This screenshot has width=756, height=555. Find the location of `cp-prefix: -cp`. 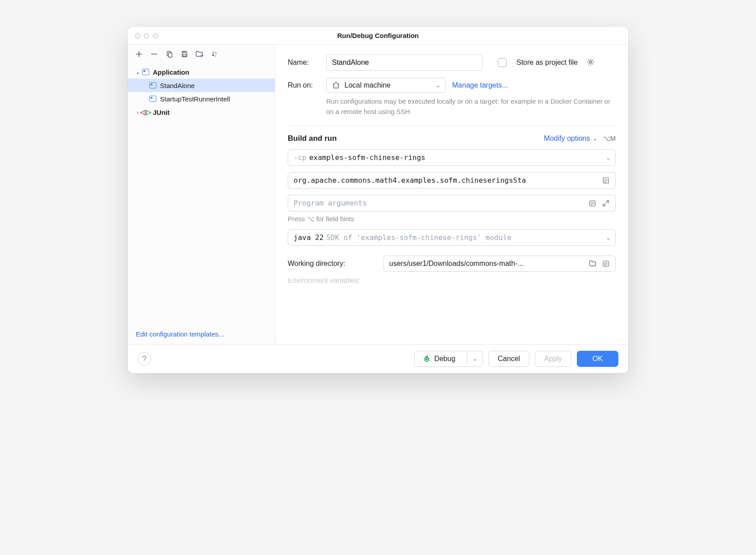

cp-prefix: -cp is located at coordinates (300, 157).